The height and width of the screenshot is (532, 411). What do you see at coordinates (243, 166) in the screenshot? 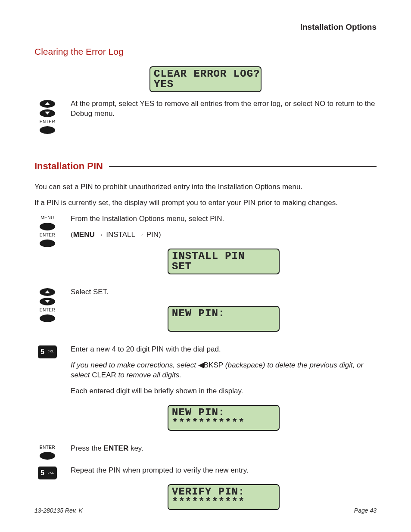
I see `heading-rule` at bounding box center [243, 166].